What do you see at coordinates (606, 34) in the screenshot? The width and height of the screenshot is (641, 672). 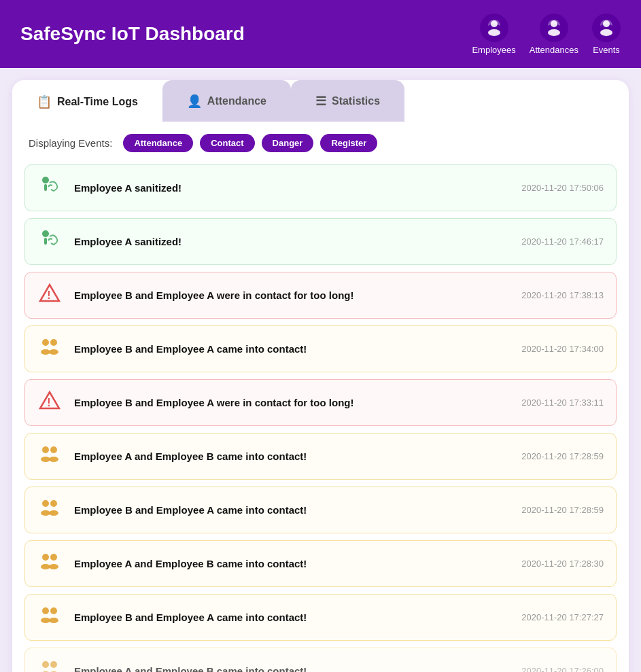 I see `nav-events: Events` at bounding box center [606, 34].